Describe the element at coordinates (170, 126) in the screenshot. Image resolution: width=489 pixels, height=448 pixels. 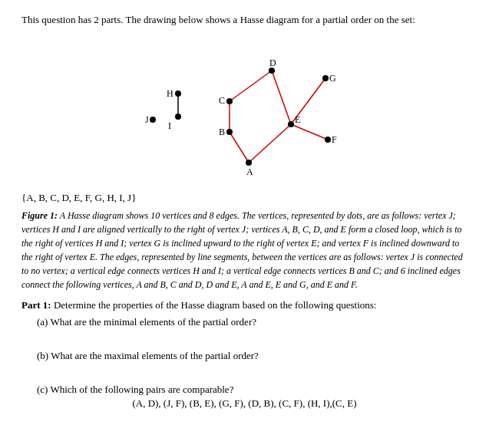
I see `label-I: I` at that location.